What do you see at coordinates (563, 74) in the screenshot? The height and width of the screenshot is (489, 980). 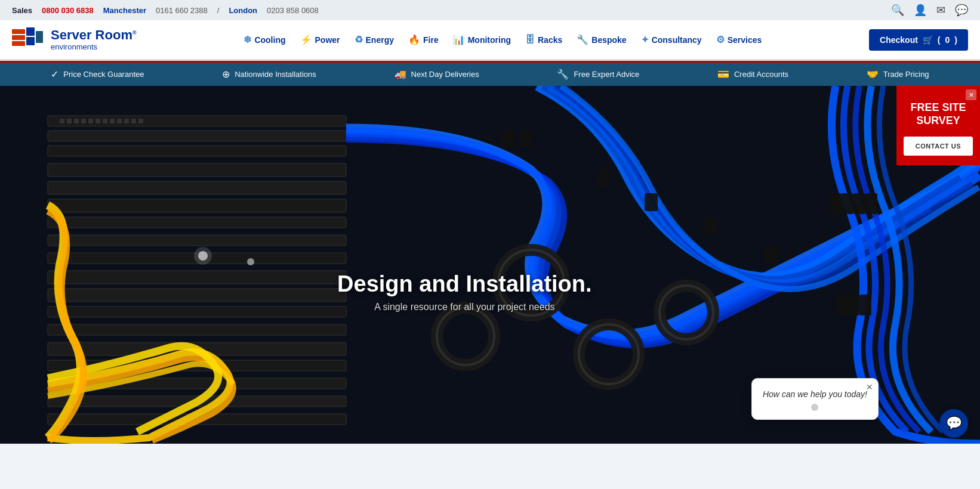 I see `wrench-icon: 🔧` at bounding box center [563, 74].